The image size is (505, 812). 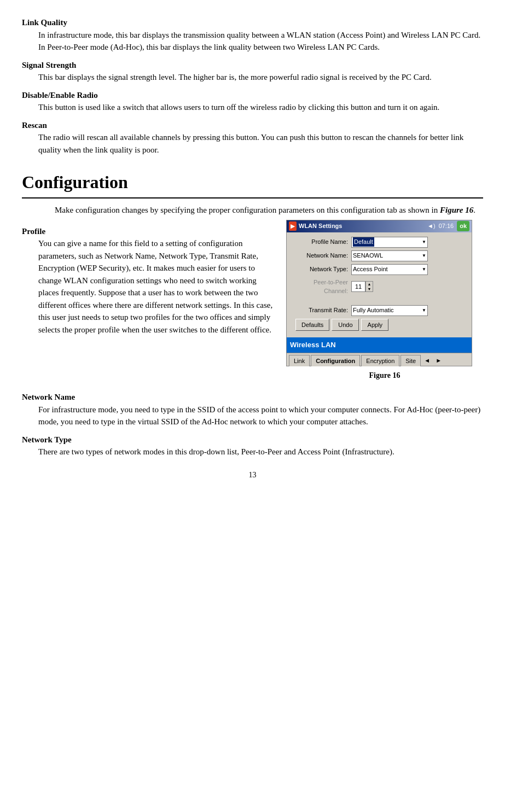 What do you see at coordinates (410, 361) in the screenshot?
I see `tab-site: Site` at bounding box center [410, 361].